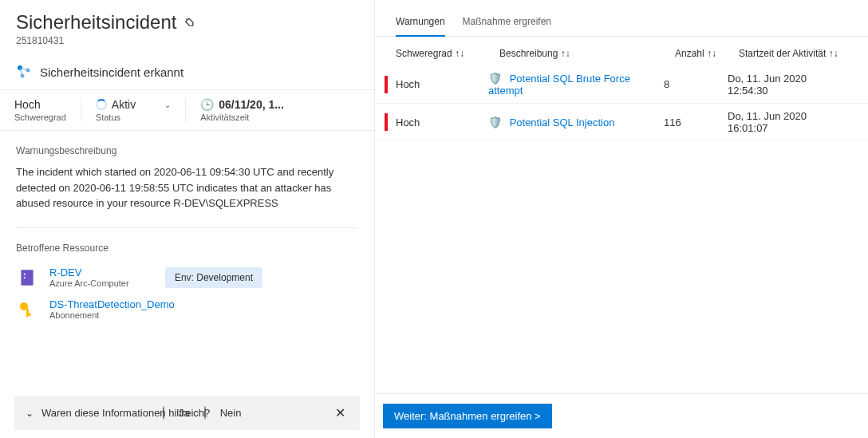  Describe the element at coordinates (205, 413) in the screenshot. I see `thumb-down-icon` at that location.